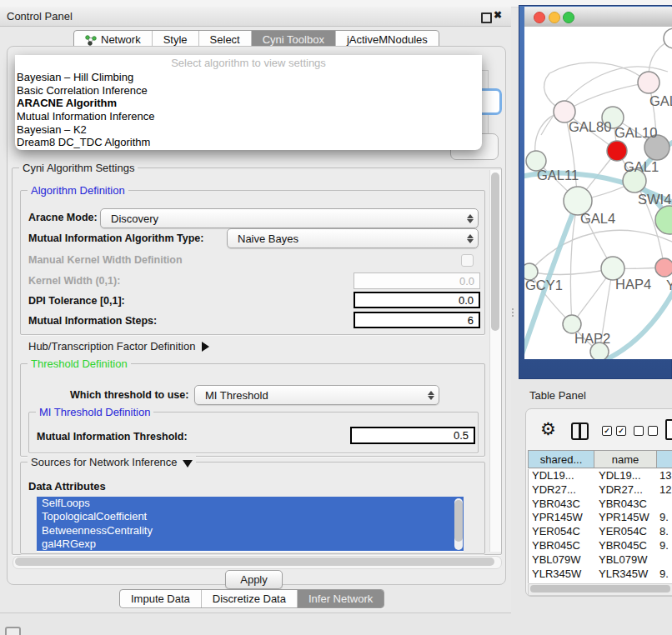  What do you see at coordinates (495, 361) in the screenshot?
I see `settings-vertical-scrollbar` at bounding box center [495, 361].